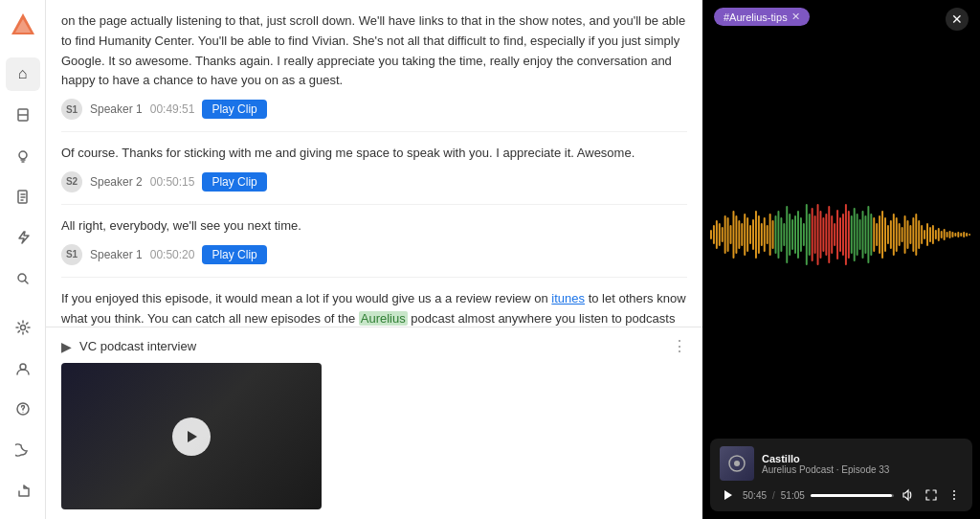  What do you see at coordinates (862, 459) in the screenshot?
I see `podcast-name: Castillo` at bounding box center [862, 459].